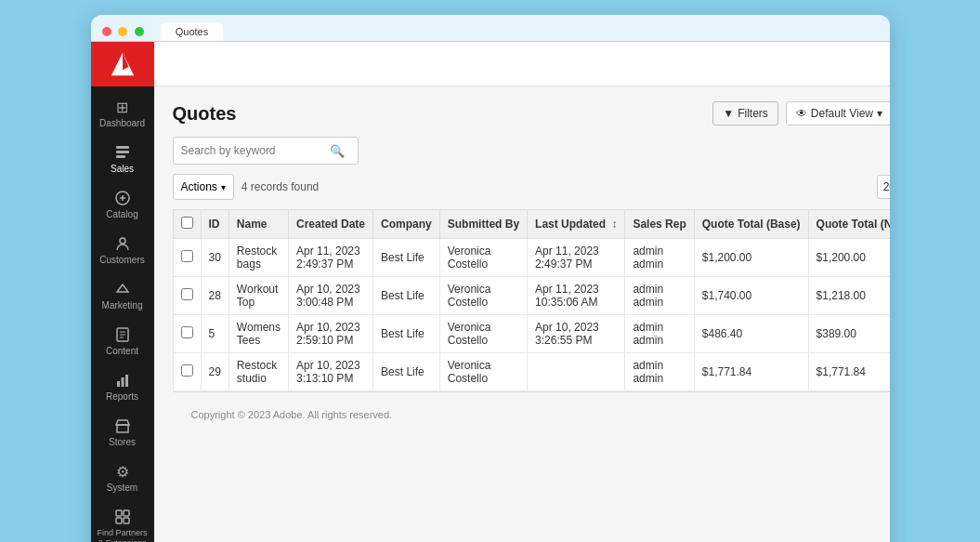 The height and width of the screenshot is (542, 980). Describe the element at coordinates (123, 387) in the screenshot. I see `sidebar-item-reports: Reports` at that location.